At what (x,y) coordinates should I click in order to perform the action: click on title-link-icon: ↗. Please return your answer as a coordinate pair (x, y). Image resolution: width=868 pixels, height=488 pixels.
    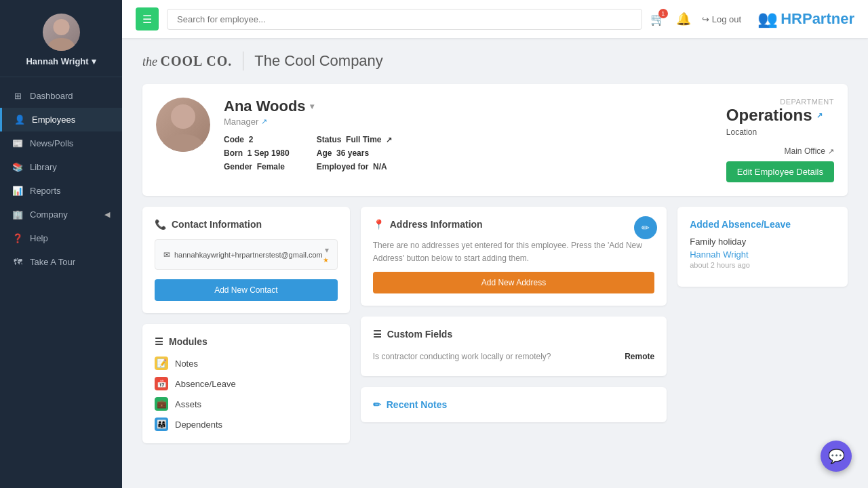
    Looking at the image, I should click on (264, 122).